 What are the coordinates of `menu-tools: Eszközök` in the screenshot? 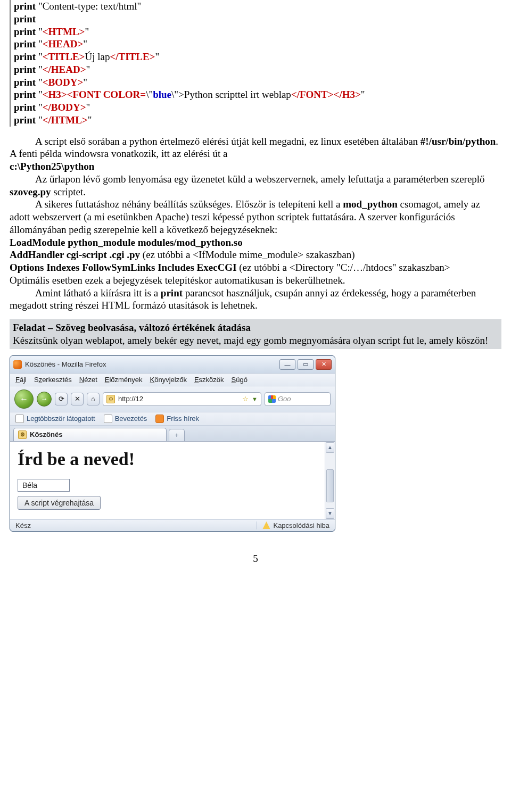 It's located at (209, 380).